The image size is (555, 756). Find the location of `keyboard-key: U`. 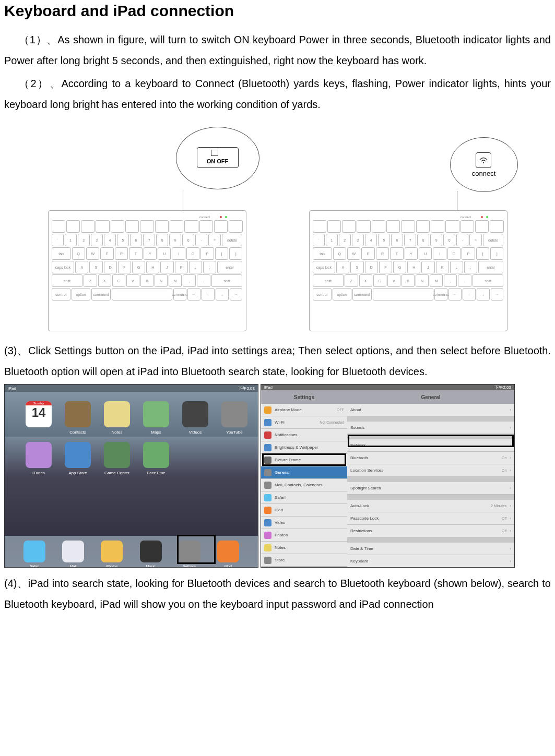

keyboard-key: U is located at coordinates (425, 254).